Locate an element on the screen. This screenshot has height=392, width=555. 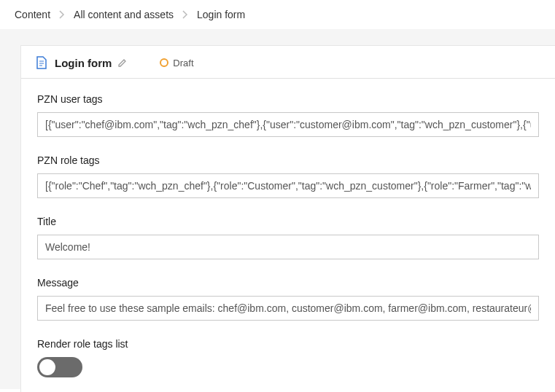
page-title: Login form is located at coordinates (83, 63).